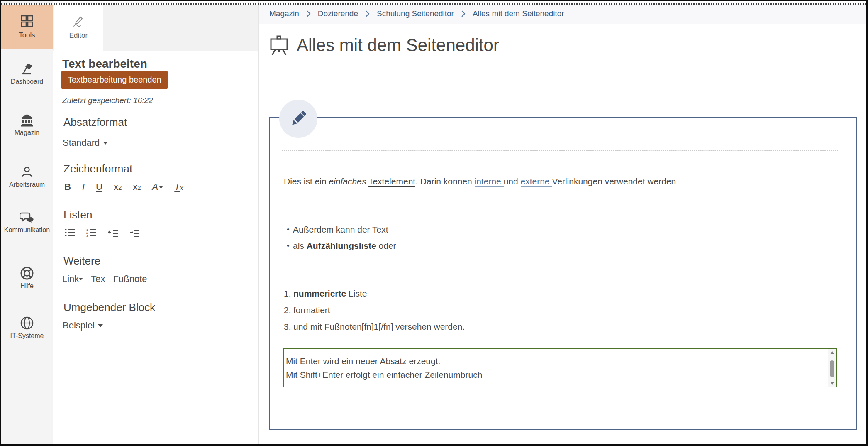 The height and width of the screenshot is (446, 868). What do you see at coordinates (105, 279) in the screenshot?
I see `more-toolbar: Link Tex Fußnote` at bounding box center [105, 279].